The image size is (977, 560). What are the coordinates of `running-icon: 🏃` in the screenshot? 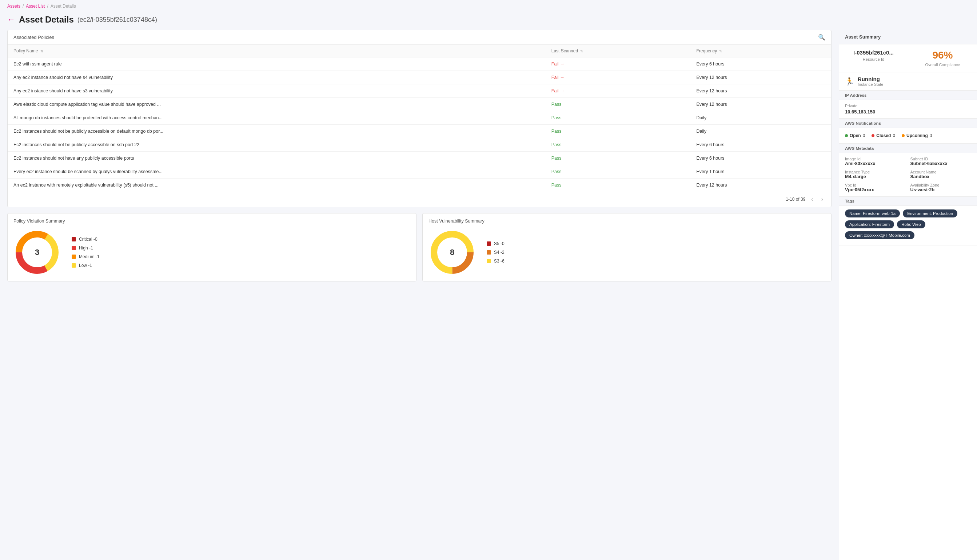 It's located at (849, 82).